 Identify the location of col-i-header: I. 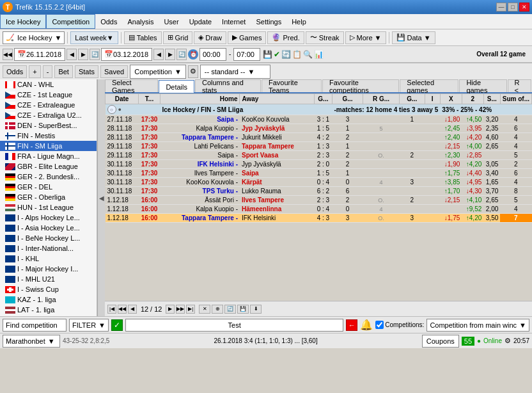
(432, 99).